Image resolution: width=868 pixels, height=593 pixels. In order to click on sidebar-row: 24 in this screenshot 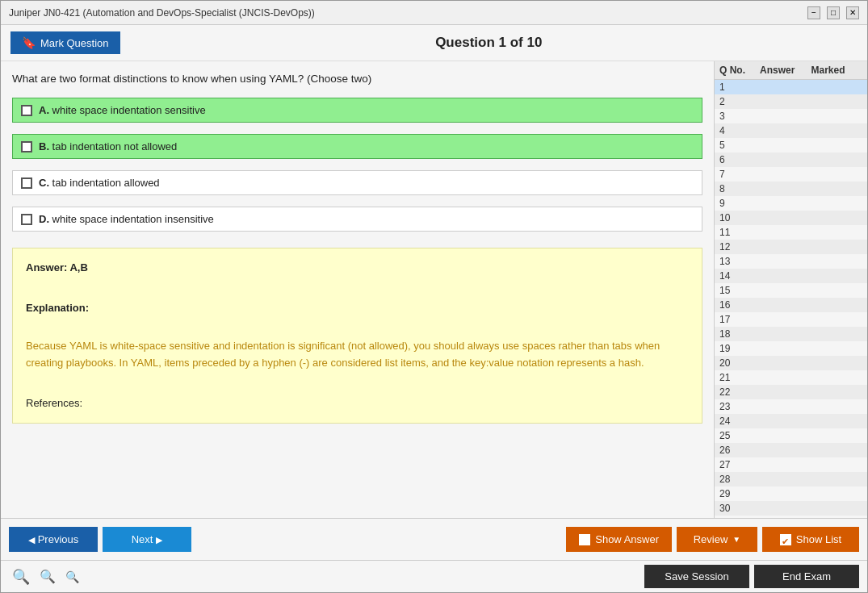, I will do `click(791, 421)`.